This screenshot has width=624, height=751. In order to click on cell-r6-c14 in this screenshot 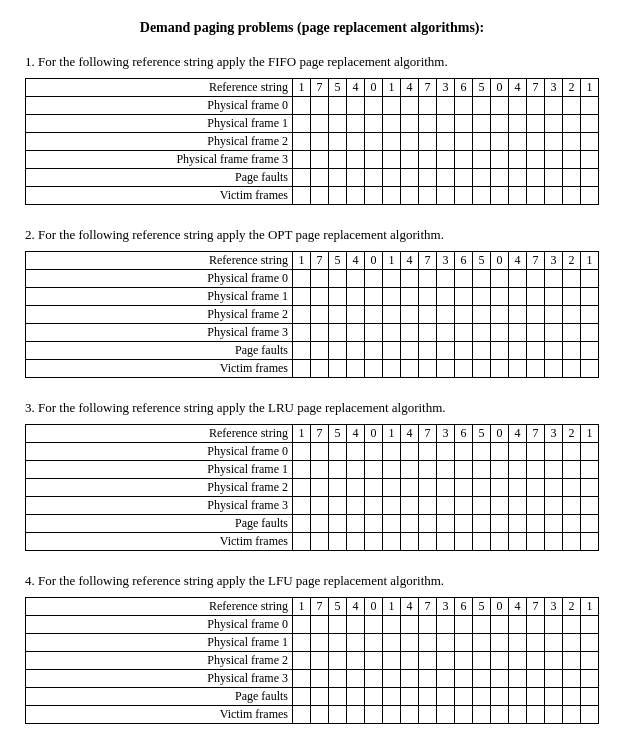, I will do `click(554, 715)`.